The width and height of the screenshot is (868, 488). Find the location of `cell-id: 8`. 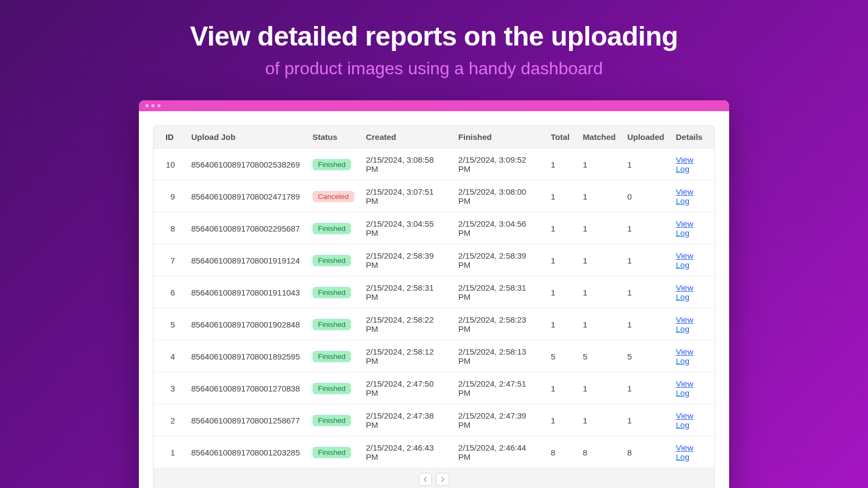

cell-id: 8 is located at coordinates (170, 229).